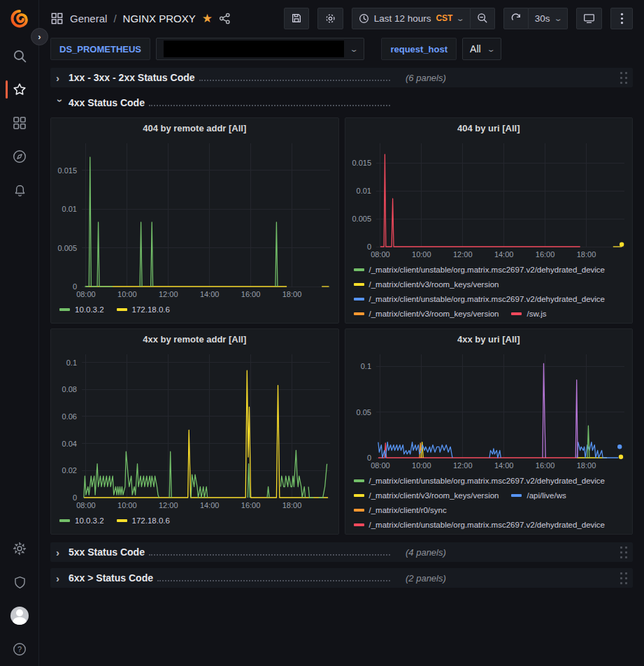 This screenshot has height=666, width=644. Describe the element at coordinates (20, 649) in the screenshot. I see `help-icon: ?` at that location.